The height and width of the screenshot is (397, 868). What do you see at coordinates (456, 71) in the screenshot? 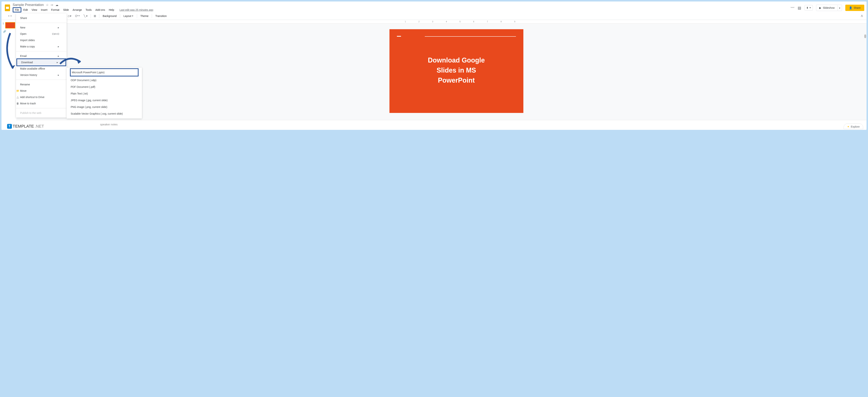
I see `slide-1: Download GoogleSlides in MSPowerPoint` at bounding box center [456, 71].